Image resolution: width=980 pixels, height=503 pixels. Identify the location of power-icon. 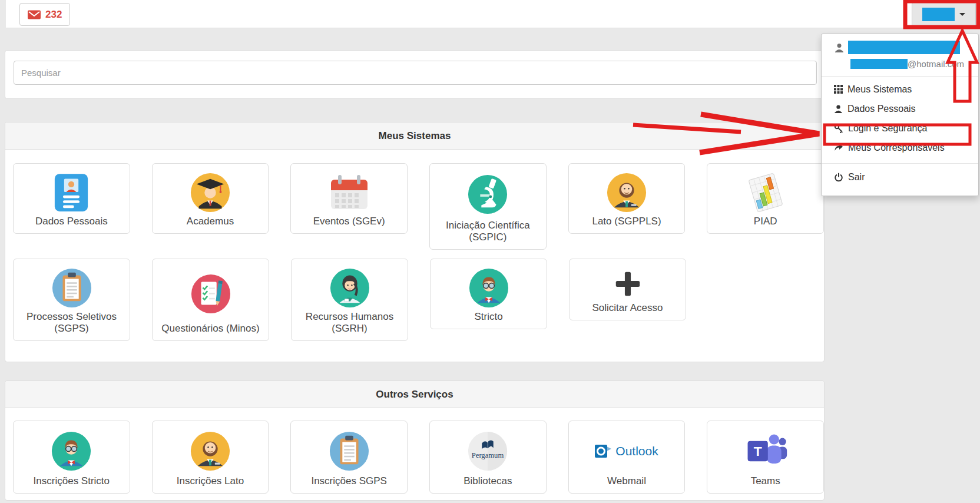
(839, 177).